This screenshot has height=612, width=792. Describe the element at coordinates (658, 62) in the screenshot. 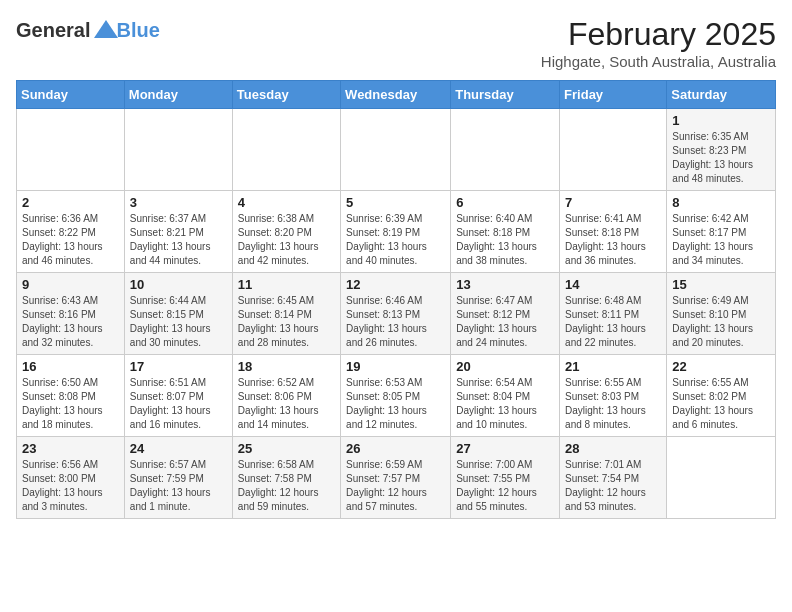

I see `location-title: Highgate, South Australia, Australia` at that location.